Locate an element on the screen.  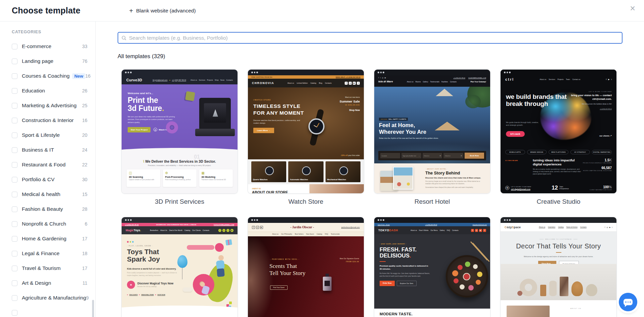
mini-cta-button: Find Your Scent is located at coordinates (279, 288).